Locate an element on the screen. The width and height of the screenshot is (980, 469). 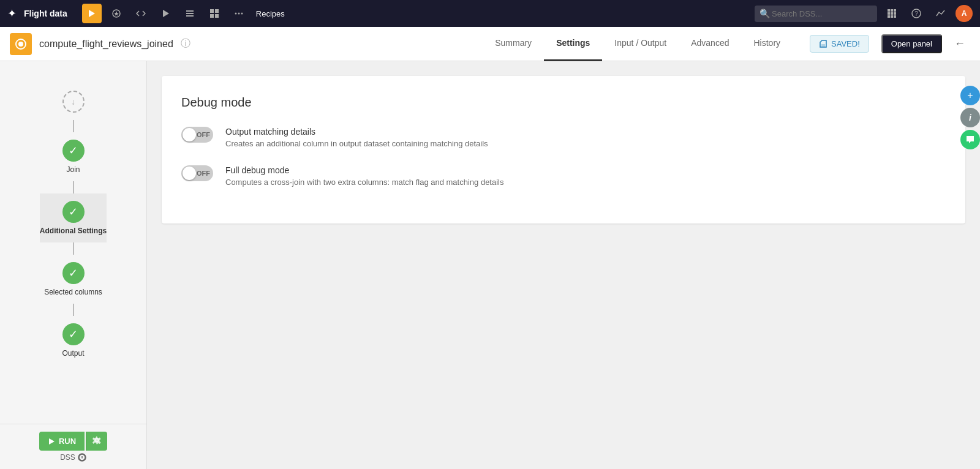
step-output-icon: ✓ is located at coordinates (74, 334).